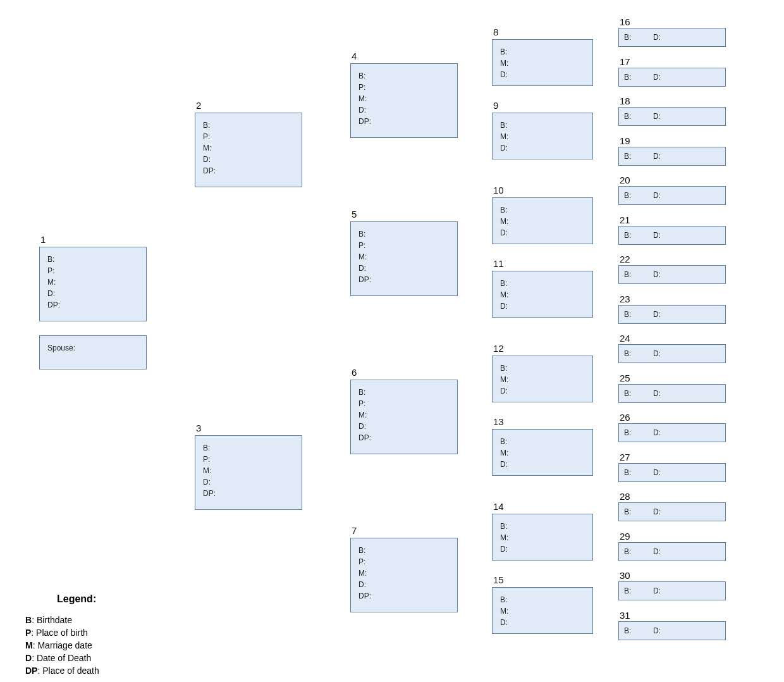  Describe the element at coordinates (498, 190) in the screenshot. I see `box-10-num: 10` at that location.